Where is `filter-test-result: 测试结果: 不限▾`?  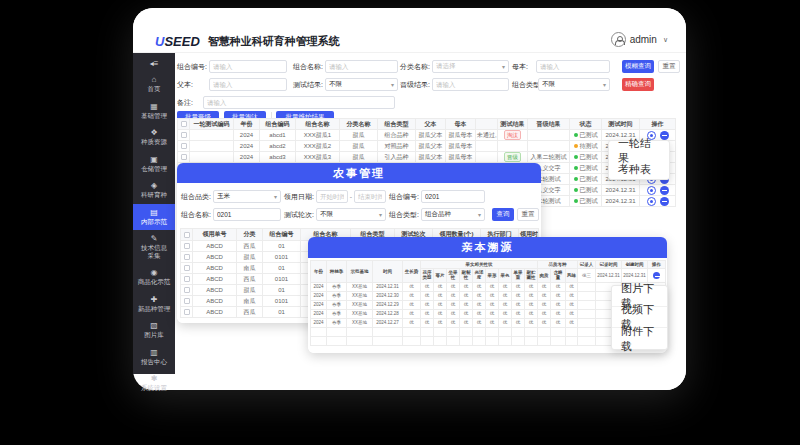
filter-test-result: 测试结果: 不限▾ is located at coordinates (346, 84).